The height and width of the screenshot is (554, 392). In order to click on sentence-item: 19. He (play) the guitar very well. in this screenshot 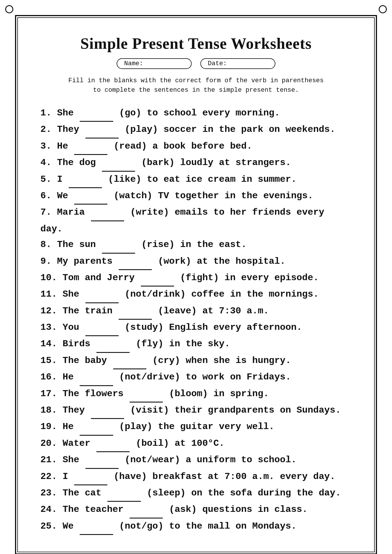, I will do `click(196, 427)`.